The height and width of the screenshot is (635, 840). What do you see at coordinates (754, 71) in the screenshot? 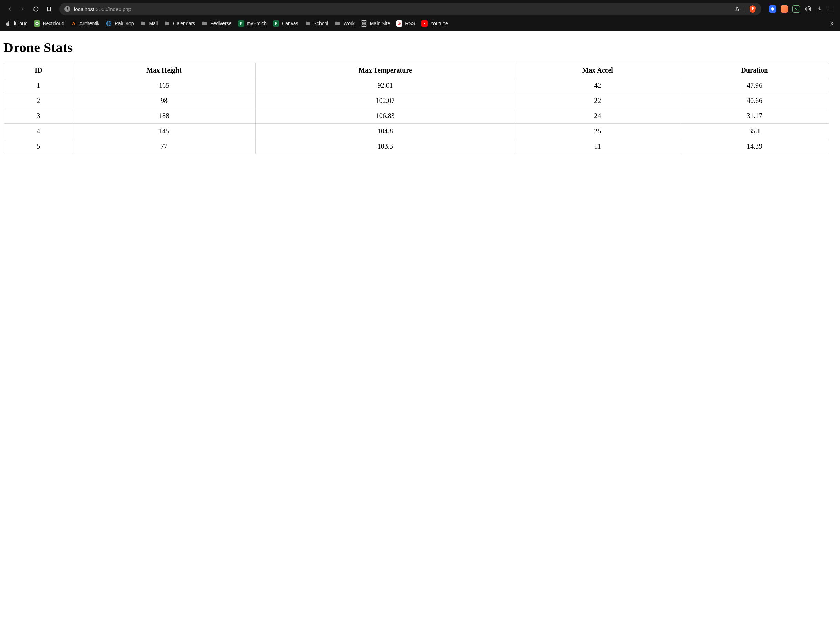
I see `col-duration: Duration` at bounding box center [754, 71].